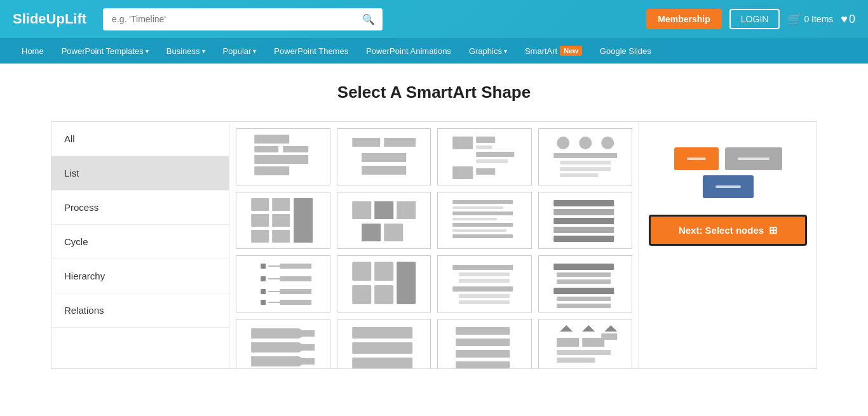  Describe the element at coordinates (311, 51) in the screenshot. I see `nav-item-ppt-themes: PowerPoint Themes` at that location.